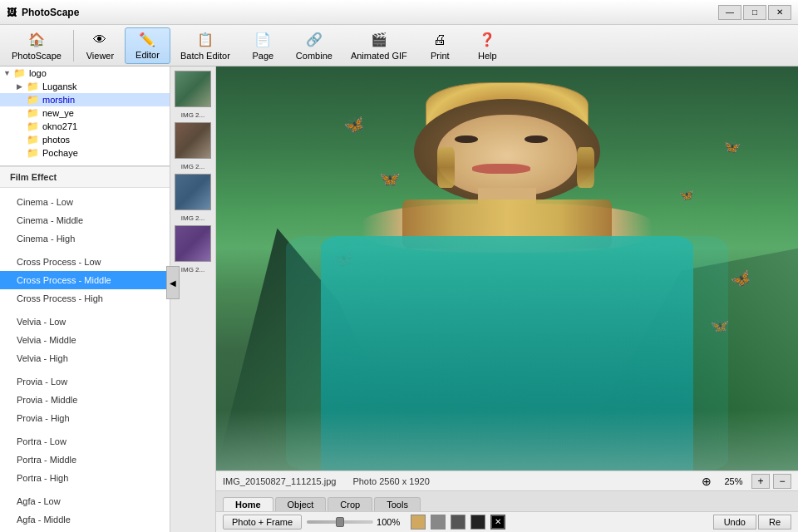 This screenshot has height=532, width=798. What do you see at coordinates (85, 340) in the screenshot?
I see `effect-velvia-middle: Velvia - Middle` at bounding box center [85, 340].